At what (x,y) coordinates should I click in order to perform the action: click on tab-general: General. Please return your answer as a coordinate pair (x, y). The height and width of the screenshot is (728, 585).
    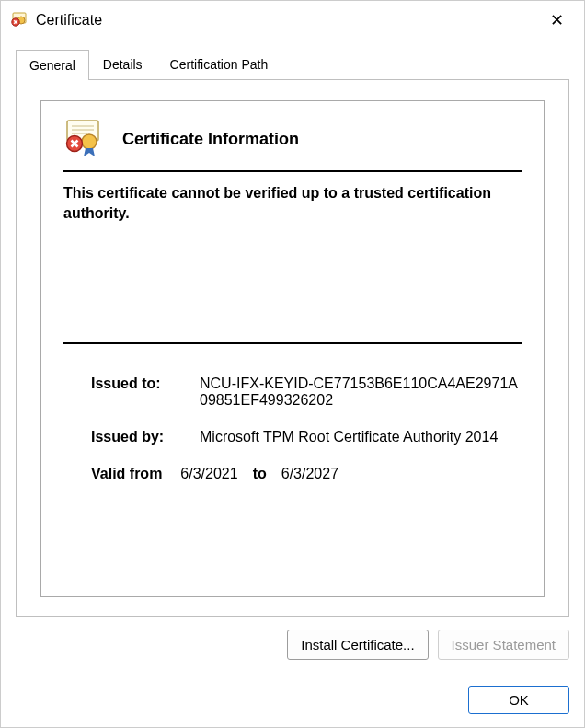
    Looking at the image, I should click on (52, 64).